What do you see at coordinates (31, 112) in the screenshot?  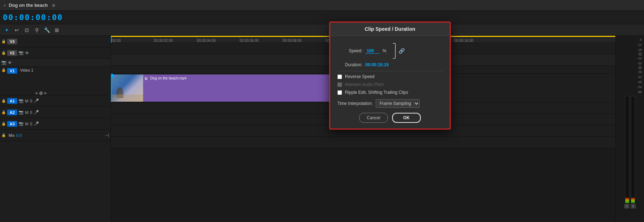 I see `s-btn-a2: S` at bounding box center [31, 112].